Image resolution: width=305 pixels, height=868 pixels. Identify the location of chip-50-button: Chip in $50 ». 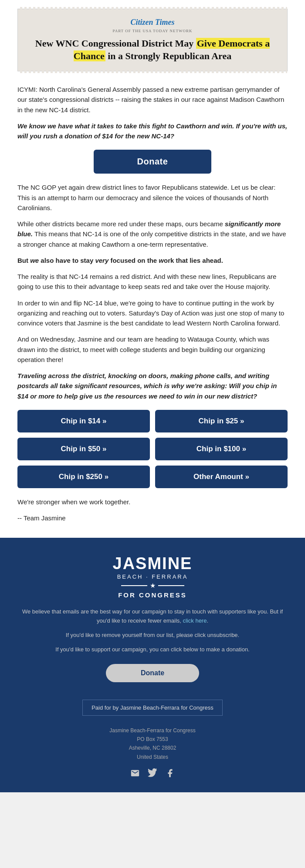
(84, 449).